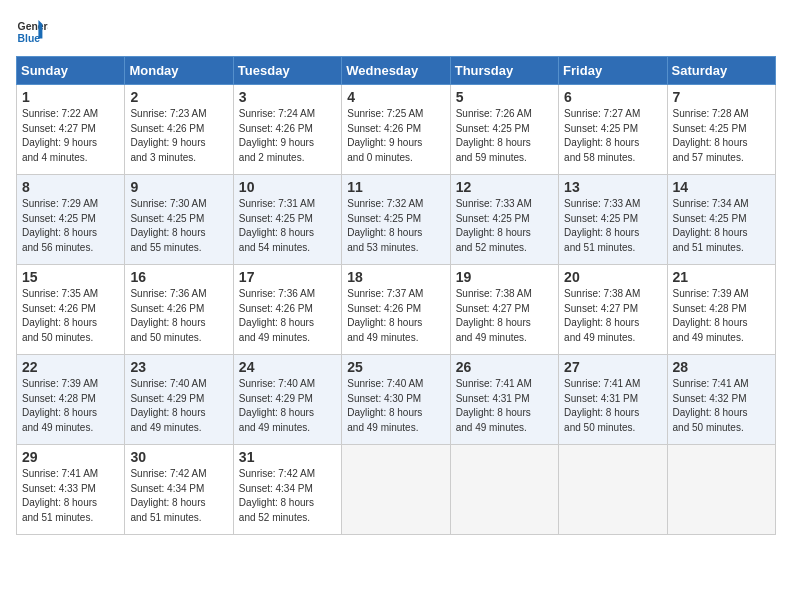  I want to click on day-number: 6, so click(612, 97).